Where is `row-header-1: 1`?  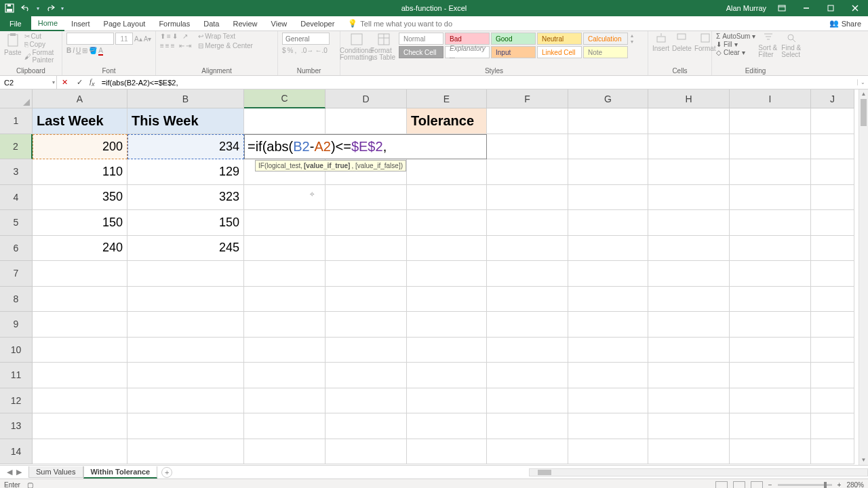
row-header-1: 1 is located at coordinates (16, 121).